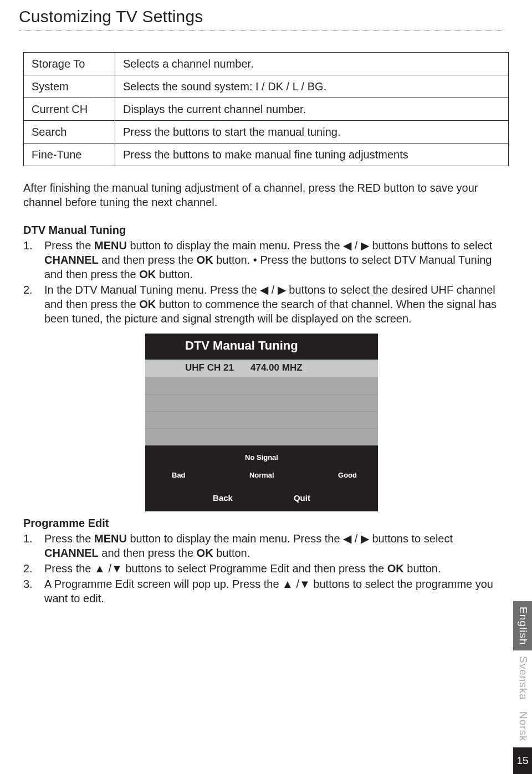 This screenshot has width=532, height=774. Describe the element at coordinates (262, 31) in the screenshot. I see `divider` at that location.